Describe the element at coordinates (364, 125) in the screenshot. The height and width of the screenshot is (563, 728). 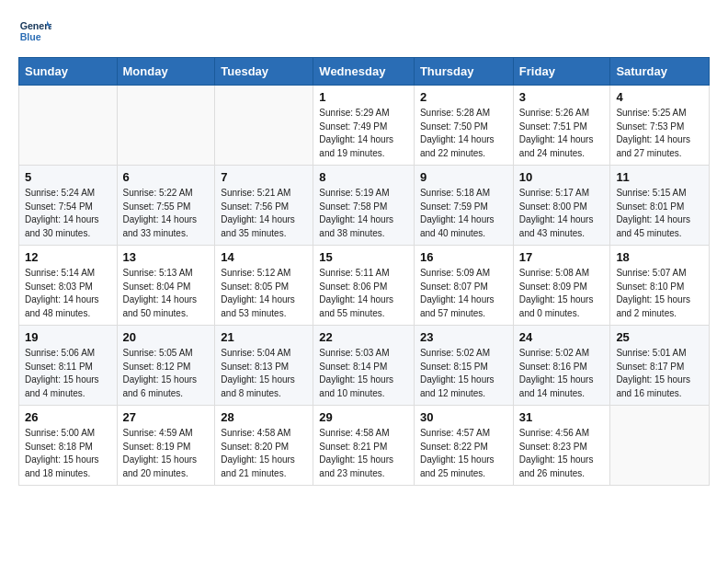
I see `calendar-week-row: 1Sunrise: 5:29 AMSunset: 7:49 PMDaylight…` at that location.